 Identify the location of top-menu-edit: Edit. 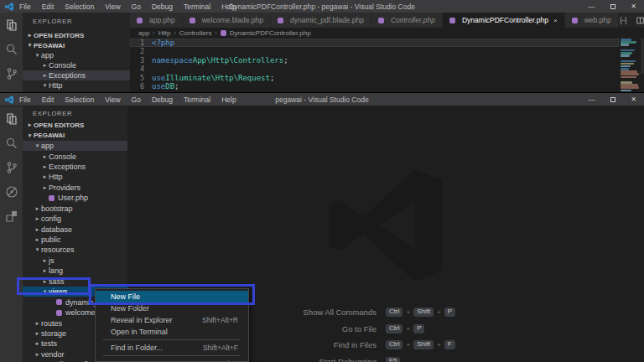
(49, 7).